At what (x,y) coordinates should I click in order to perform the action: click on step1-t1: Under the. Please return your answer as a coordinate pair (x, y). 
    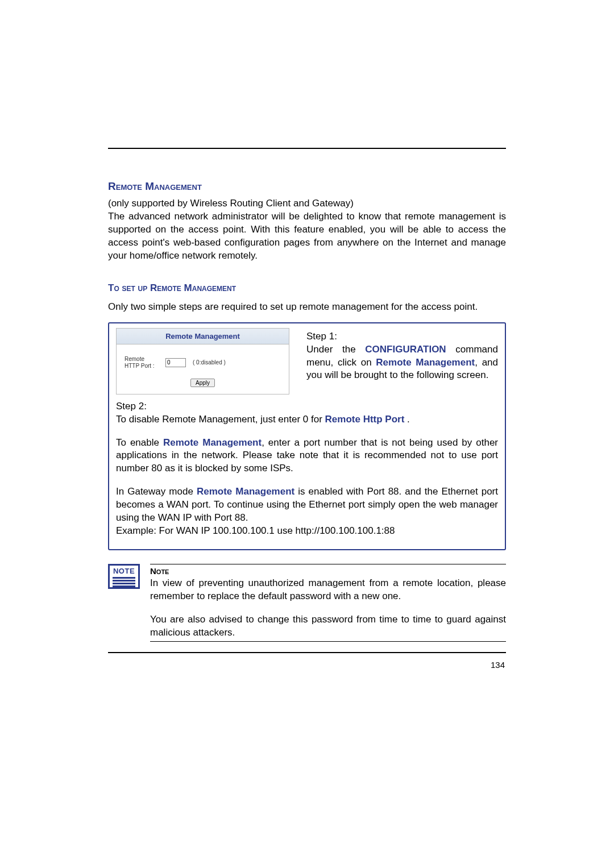
    Looking at the image, I should click on (335, 349).